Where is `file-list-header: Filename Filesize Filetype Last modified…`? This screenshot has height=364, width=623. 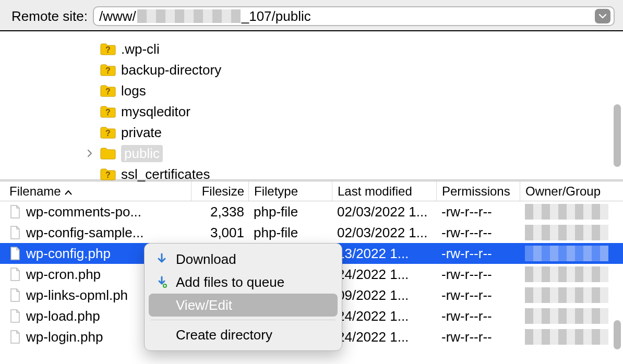 file-list-header: Filename Filesize Filetype Last modified… is located at coordinates (312, 191).